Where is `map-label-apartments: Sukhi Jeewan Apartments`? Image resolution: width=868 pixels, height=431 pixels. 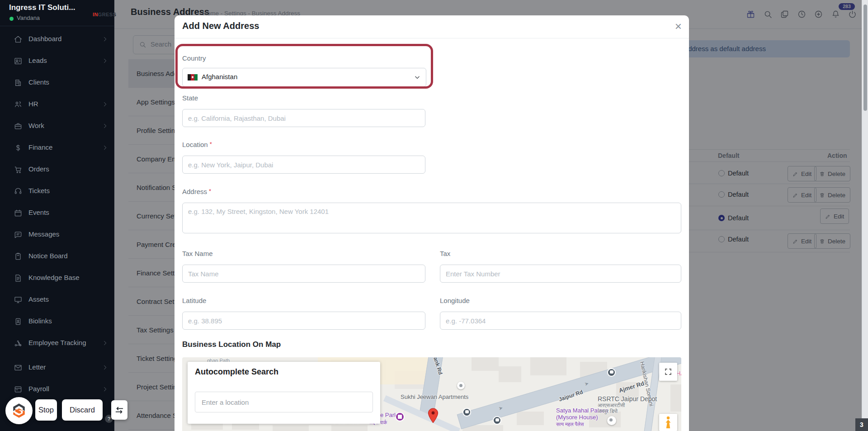 map-label-apartments: Sukhi Jeewan Apartments is located at coordinates (434, 397).